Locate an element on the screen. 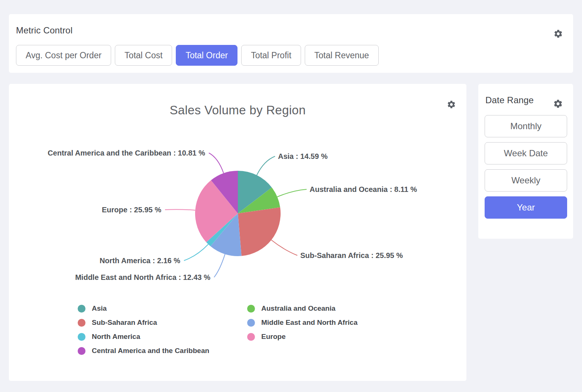  pie-label-asia: Asia : 14.59 % is located at coordinates (303, 157).